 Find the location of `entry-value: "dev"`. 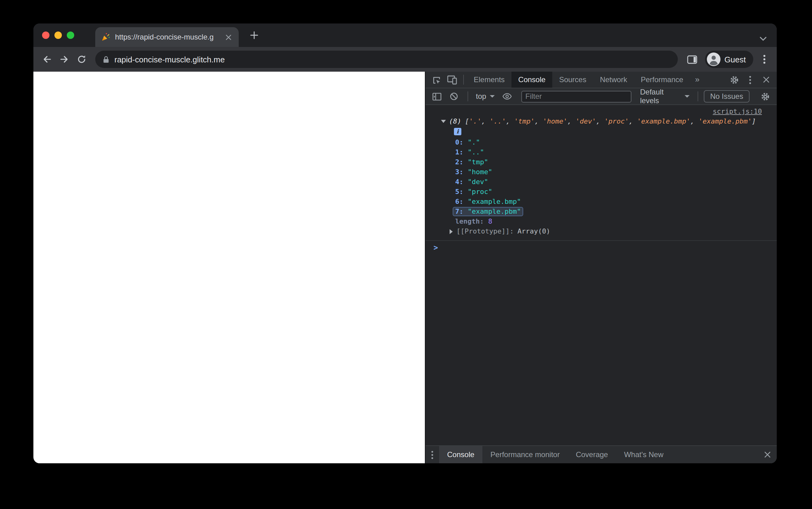

entry-value: "dev" is located at coordinates (478, 182).